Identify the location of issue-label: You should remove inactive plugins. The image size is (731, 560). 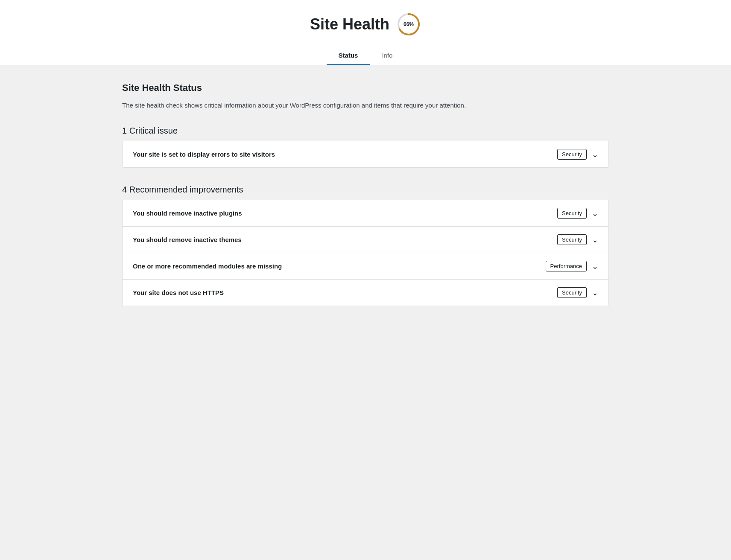
(187, 213).